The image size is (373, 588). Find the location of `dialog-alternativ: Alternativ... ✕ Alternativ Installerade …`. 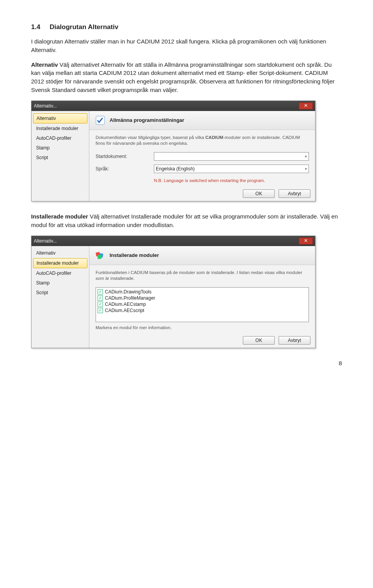

dialog-alternativ: Alternativ... ✕ Alternativ Installerade … is located at coordinates (173, 151).